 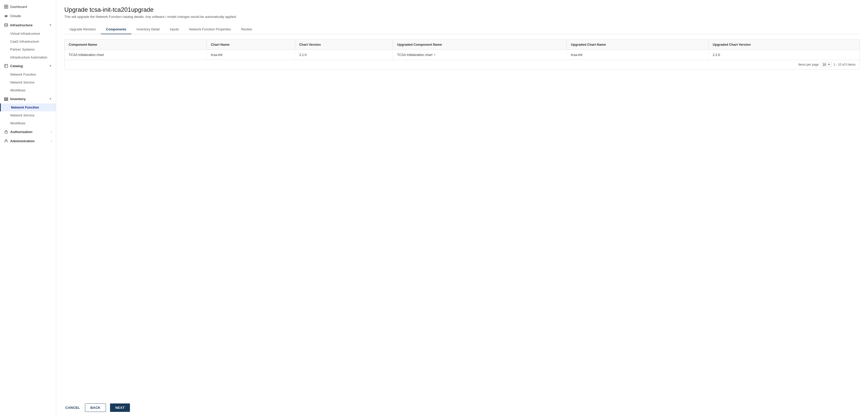 What do you see at coordinates (480, 55) in the screenshot?
I see `cell-upgraded-component-name: TCSA Initialization chart ▾` at bounding box center [480, 55].